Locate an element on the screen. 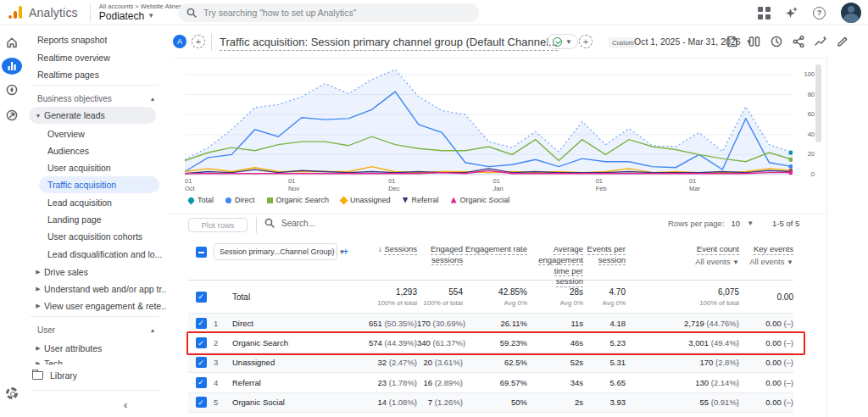  legend-item-referral: Referral is located at coordinates (420, 200).